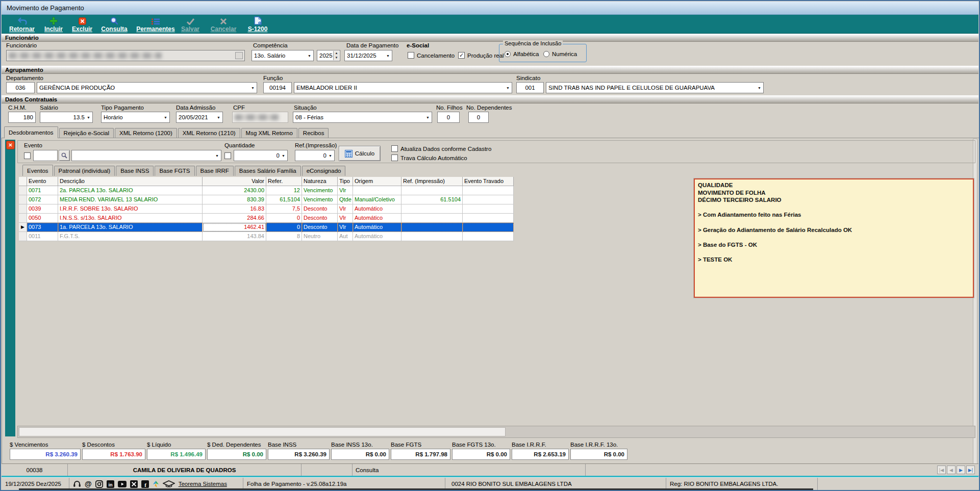  I want to click on instagram-icon, so click(99, 484).